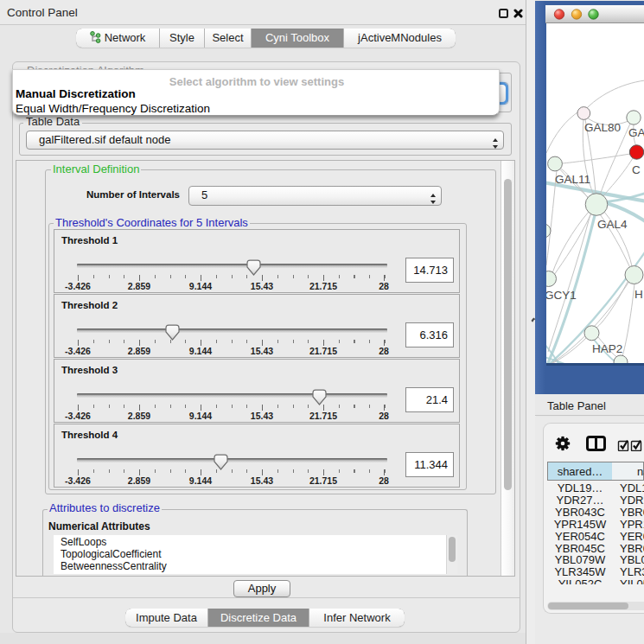 This screenshot has width=644, height=644. What do you see at coordinates (603, 128) in the screenshot?
I see `svg-text: GAL80` at bounding box center [603, 128].